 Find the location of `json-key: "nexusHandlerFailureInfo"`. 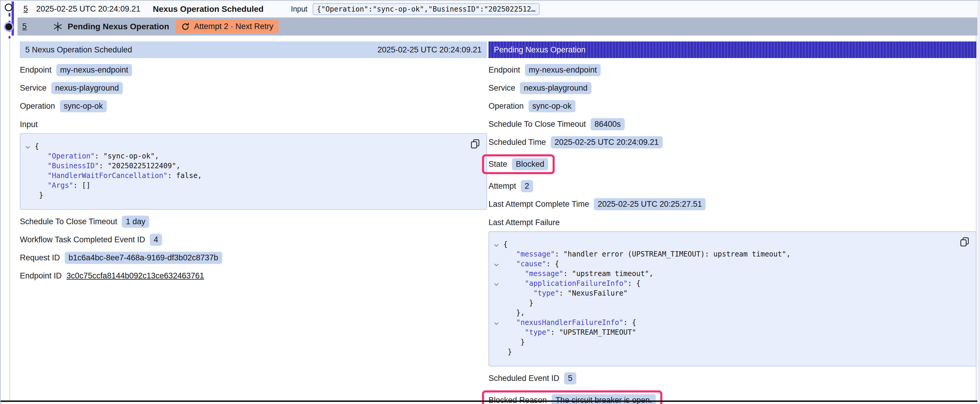

json-key: "nexusHandlerFailureInfo" is located at coordinates (570, 323).